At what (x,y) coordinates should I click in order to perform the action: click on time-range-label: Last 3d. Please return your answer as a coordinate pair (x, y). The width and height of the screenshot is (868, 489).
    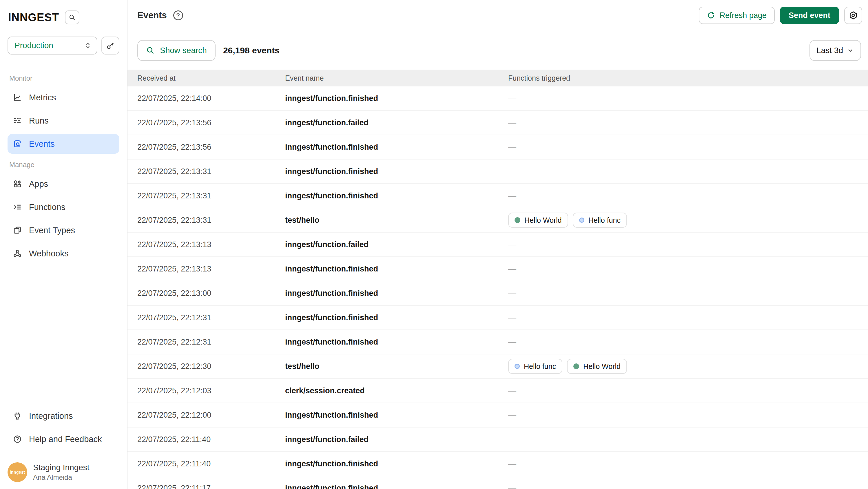
    Looking at the image, I should click on (830, 51).